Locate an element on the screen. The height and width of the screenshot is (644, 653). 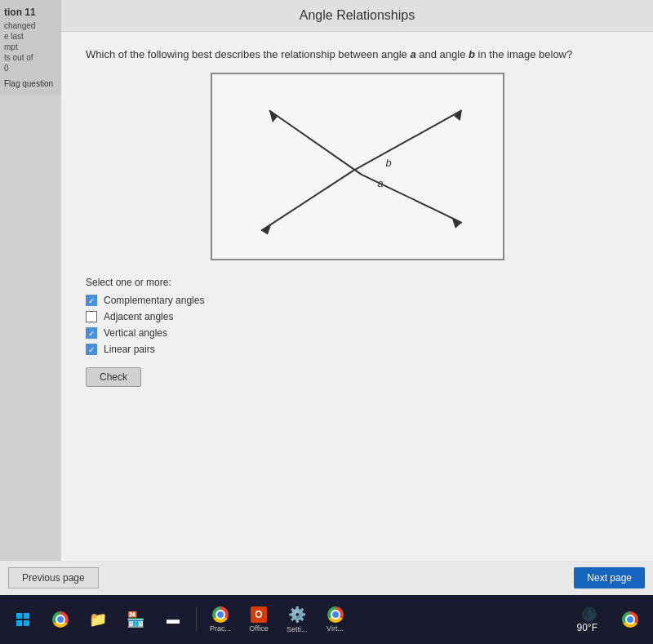
unknown-icon: ▬ is located at coordinates (173, 620).